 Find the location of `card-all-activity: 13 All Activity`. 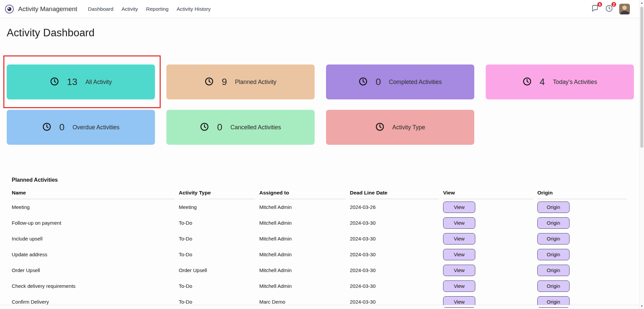

card-all-activity: 13 All Activity is located at coordinates (81, 82).